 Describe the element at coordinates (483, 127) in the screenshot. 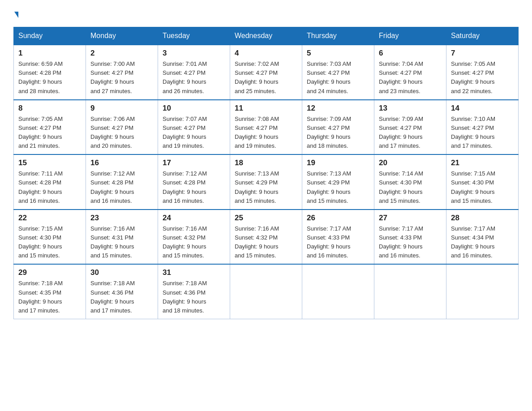

I see `calendar-day-cell: 14Sunrise: 7:10 AMSunset: 4:27 PMDayligh…` at that location.